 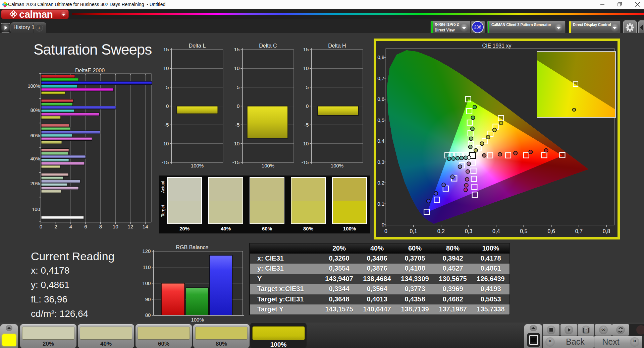 I want to click on svg-text: 80%, so click(x=35, y=110).